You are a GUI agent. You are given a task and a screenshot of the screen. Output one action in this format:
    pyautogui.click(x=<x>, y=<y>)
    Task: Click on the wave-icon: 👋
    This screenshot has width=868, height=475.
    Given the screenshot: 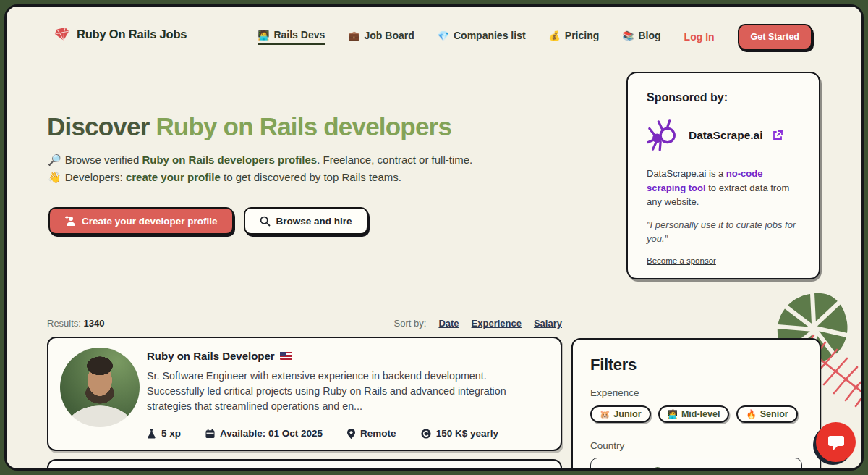 What is the action you would take?
    pyautogui.click(x=55, y=177)
    